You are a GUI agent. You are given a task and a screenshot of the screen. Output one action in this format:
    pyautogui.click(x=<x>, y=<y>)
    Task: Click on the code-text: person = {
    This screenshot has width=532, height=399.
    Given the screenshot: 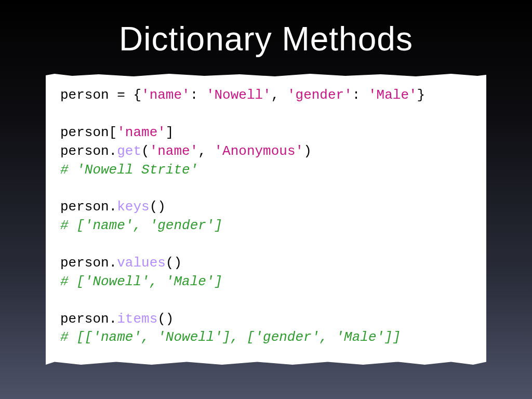 What is the action you would take?
    pyautogui.click(x=101, y=95)
    